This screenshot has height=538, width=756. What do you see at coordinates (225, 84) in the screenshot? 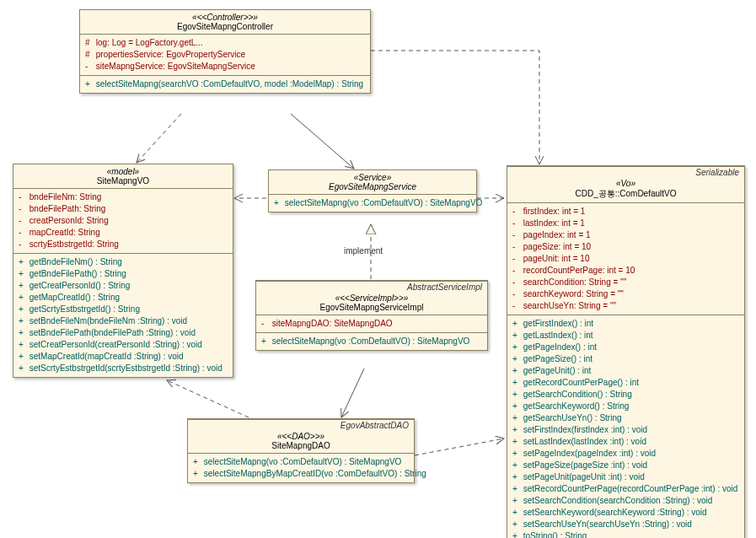
I see `operation-row: + selectSiteMapng(searchVO :ComDefaultVO…` at bounding box center [225, 84].